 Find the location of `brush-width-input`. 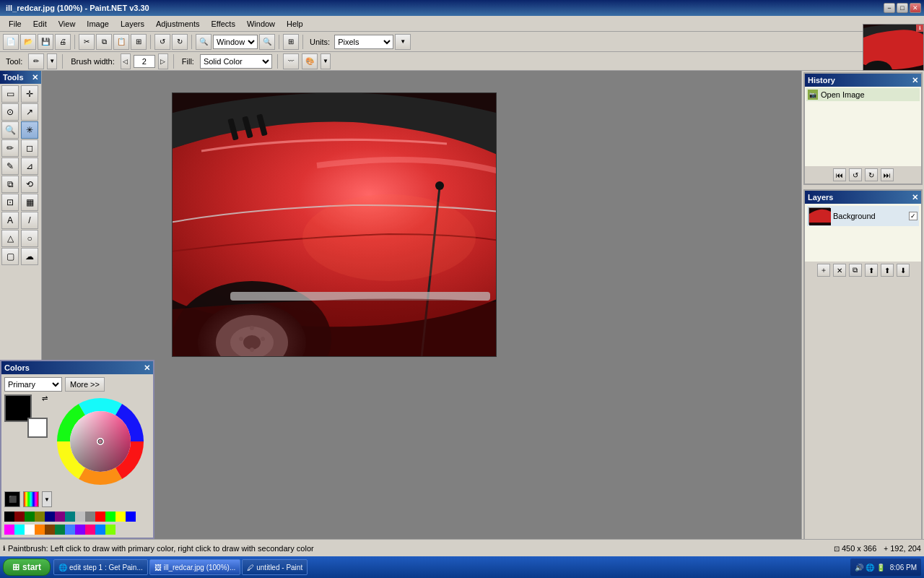

brush-width-input is located at coordinates (144, 61).